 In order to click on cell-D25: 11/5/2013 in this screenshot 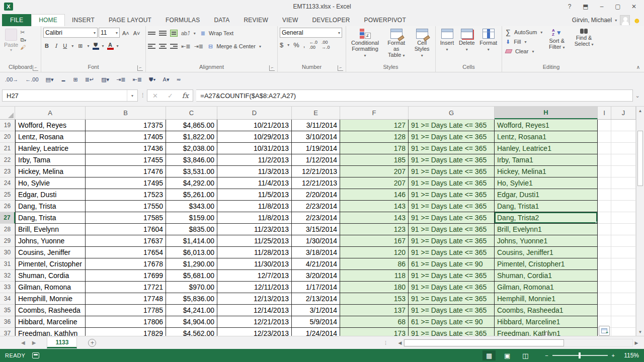, I will do `click(255, 195)`.